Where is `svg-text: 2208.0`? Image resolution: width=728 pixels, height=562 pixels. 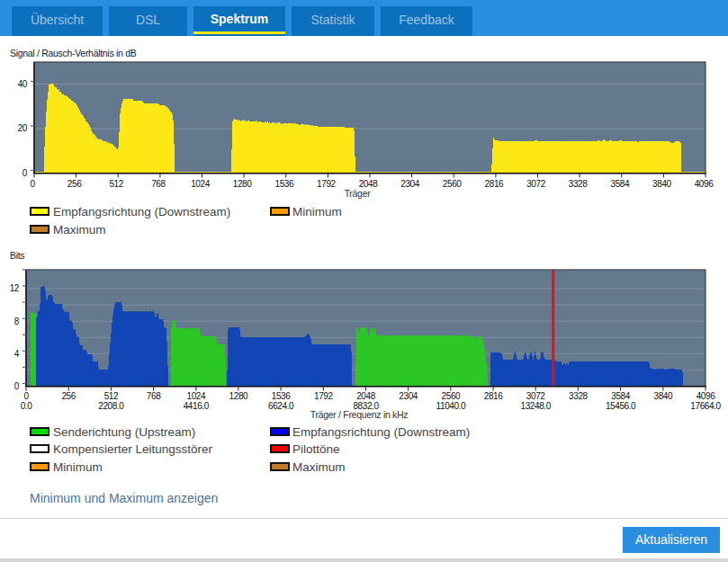 svg-text: 2208.0 is located at coordinates (112, 406).